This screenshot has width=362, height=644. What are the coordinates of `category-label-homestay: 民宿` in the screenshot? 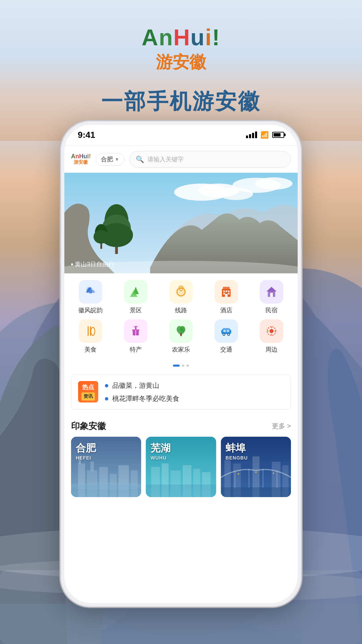 It's located at (272, 310).